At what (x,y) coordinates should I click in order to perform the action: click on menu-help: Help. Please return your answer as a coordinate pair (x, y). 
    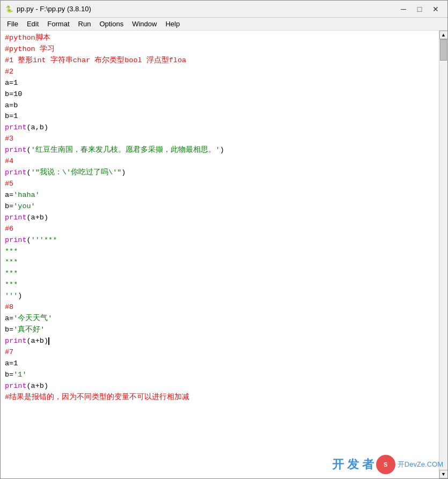
    Looking at the image, I should click on (173, 24).